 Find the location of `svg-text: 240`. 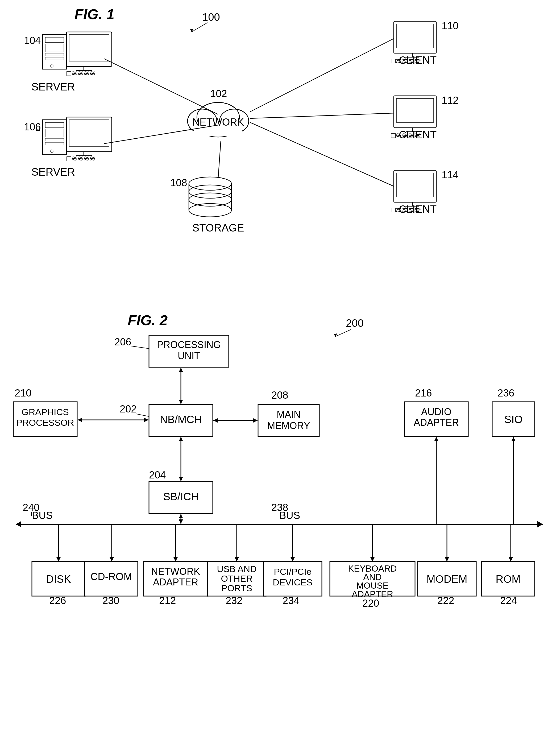

svg-text: 240 is located at coordinates (31, 507).